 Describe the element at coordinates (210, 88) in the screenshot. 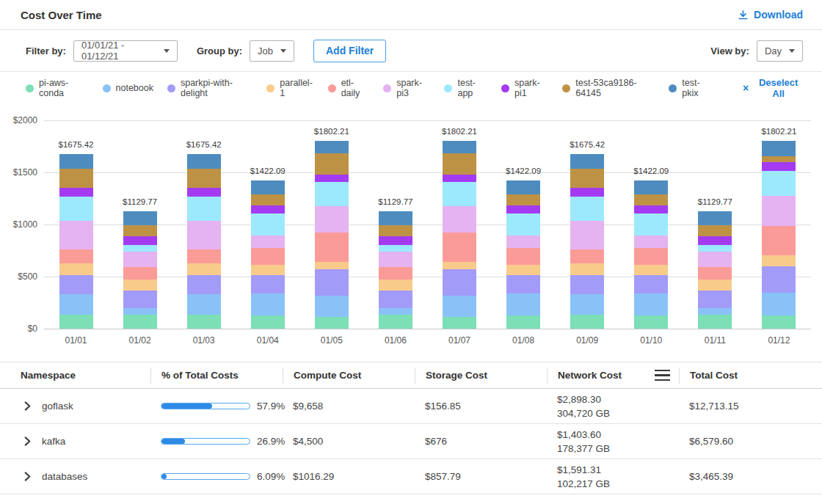

I see `legend-item-sparkpi-with-delight: sparkpi-with-delight` at that location.